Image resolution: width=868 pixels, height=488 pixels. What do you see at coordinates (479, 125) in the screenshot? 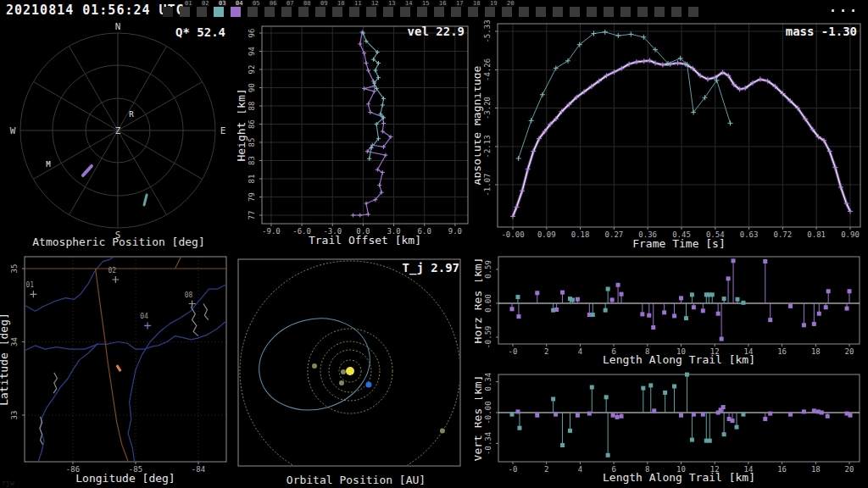
I see `svg-text: Absolute Magnitude` at bounding box center [479, 125].